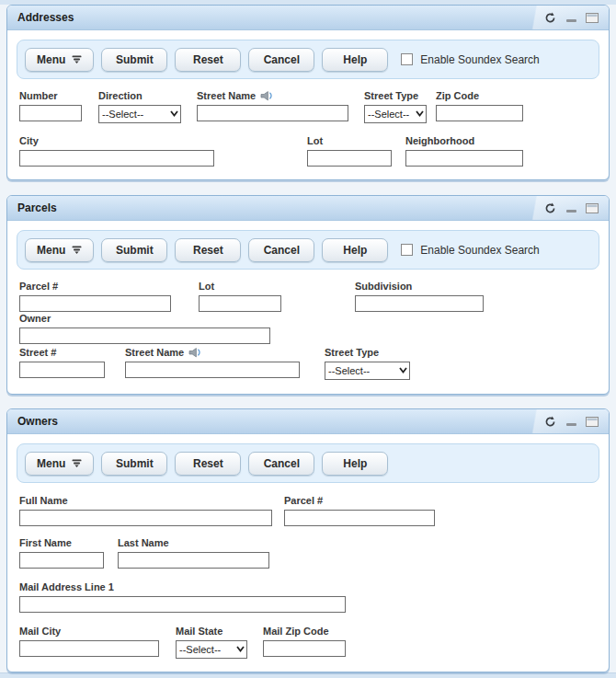  I want to click on first-name-input, so click(62, 560).